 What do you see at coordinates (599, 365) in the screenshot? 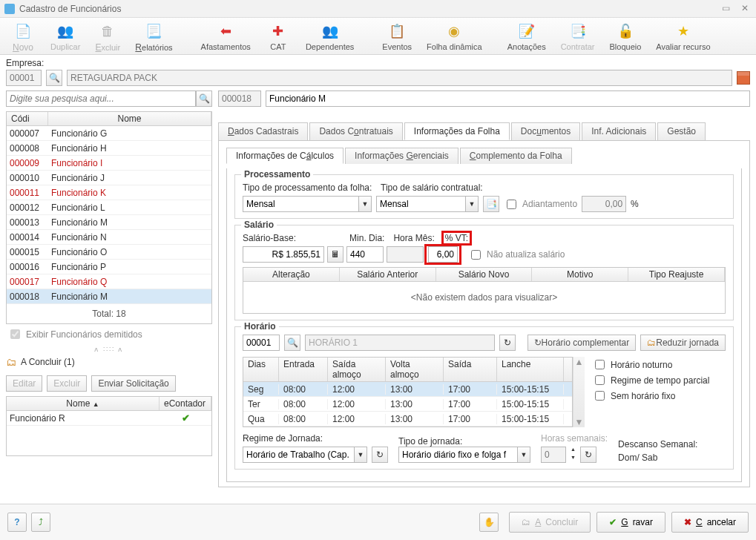
I see `chk-noturno` at bounding box center [599, 365].